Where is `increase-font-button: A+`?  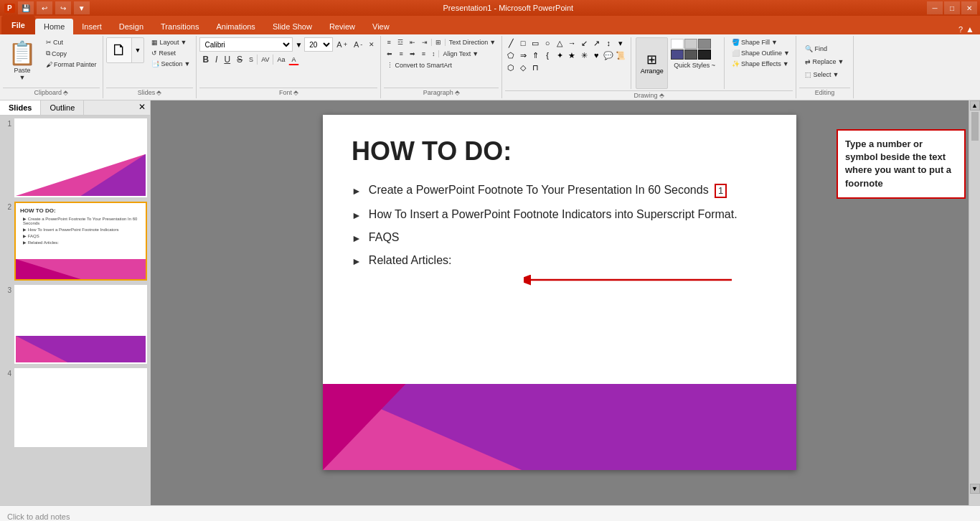 increase-font-button: A+ is located at coordinates (341, 44).